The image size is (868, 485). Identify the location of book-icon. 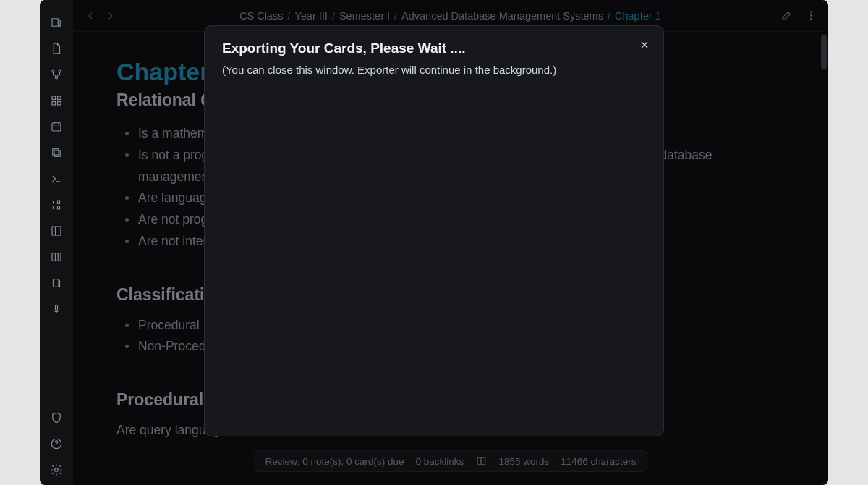
(481, 461).